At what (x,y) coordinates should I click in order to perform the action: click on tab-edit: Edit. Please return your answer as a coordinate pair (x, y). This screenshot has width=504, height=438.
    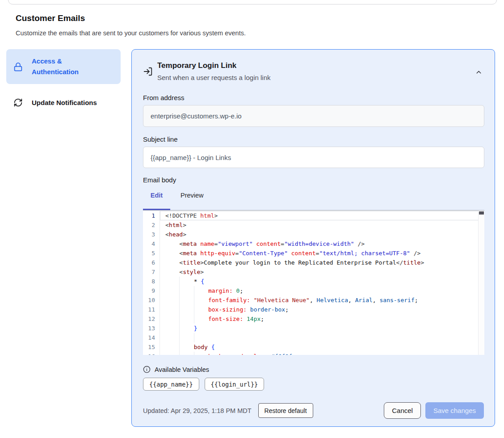
    Looking at the image, I should click on (156, 195).